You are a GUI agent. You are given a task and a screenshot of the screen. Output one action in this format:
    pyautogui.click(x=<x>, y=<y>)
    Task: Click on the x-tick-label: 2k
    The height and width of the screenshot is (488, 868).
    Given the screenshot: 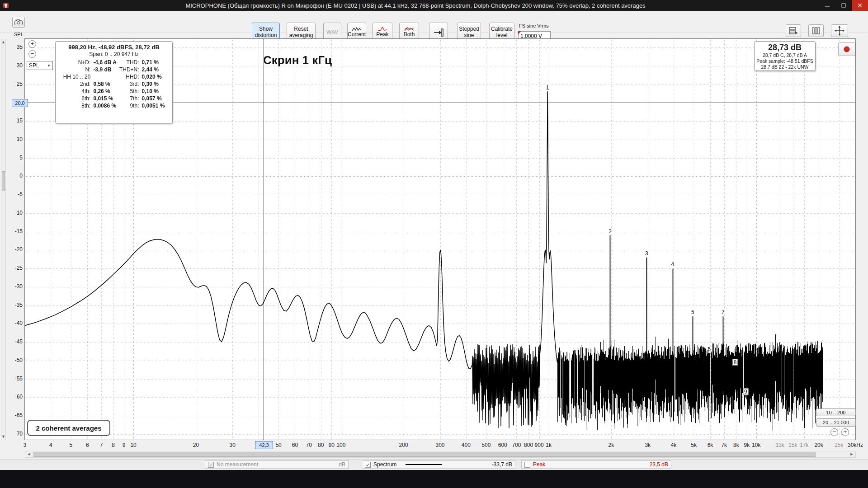 What is the action you would take?
    pyautogui.click(x=611, y=445)
    